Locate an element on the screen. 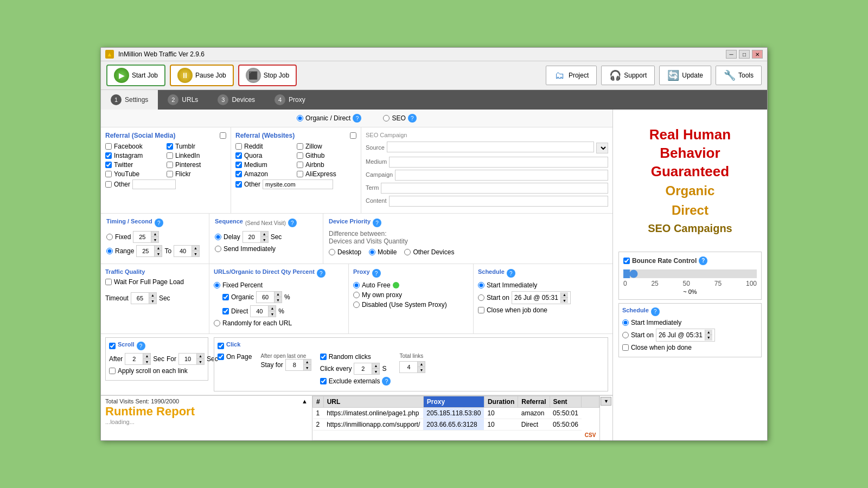 This screenshot has height=488, width=868. support-button: 🎧 Support is located at coordinates (628, 75).